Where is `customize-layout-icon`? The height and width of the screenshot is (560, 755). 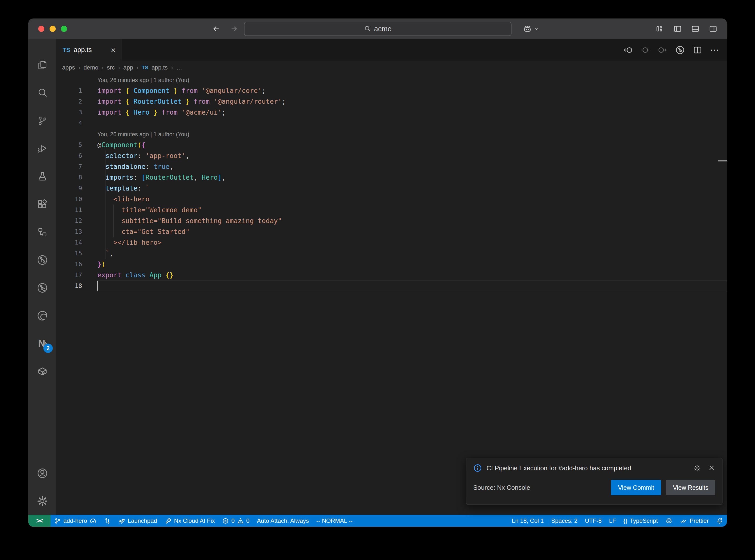 customize-layout-icon is located at coordinates (660, 29).